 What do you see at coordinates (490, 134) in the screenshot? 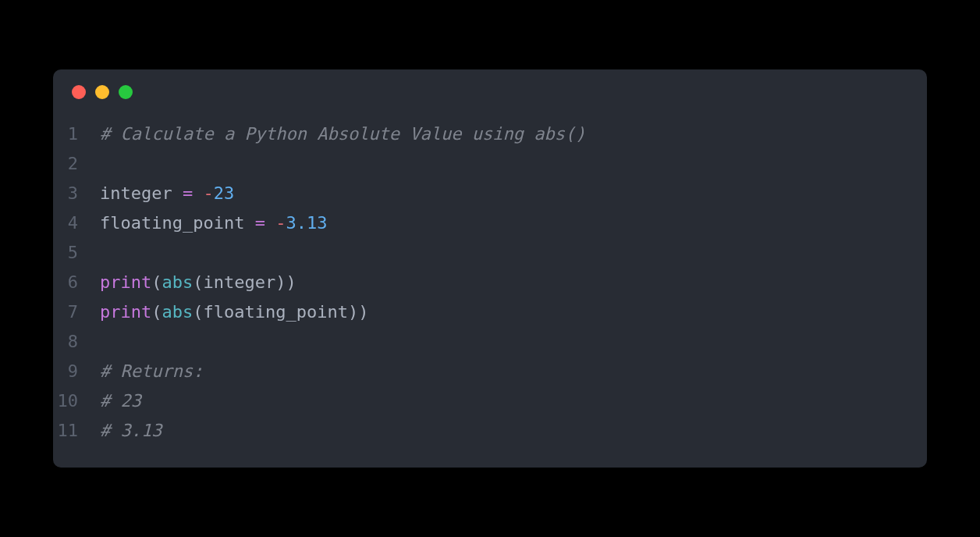
I see `code-line: 1# Calculate a Python Absolute Value usi…` at bounding box center [490, 134].